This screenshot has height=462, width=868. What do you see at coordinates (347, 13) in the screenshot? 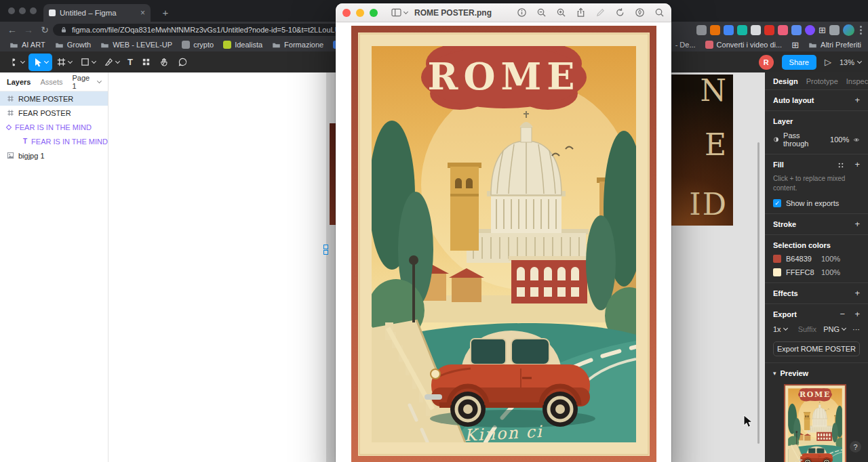
I see `close-icon` at bounding box center [347, 13].